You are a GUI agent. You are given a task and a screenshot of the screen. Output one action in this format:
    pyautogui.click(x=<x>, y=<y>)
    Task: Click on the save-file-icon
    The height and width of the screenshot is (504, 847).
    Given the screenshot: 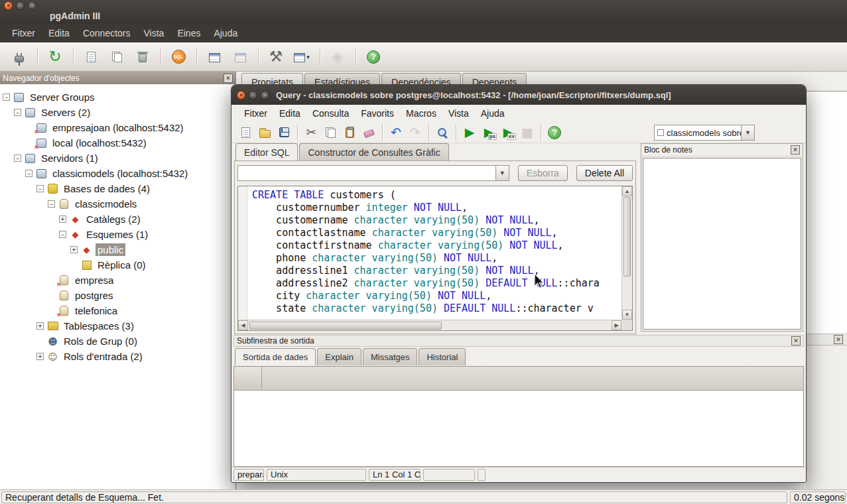 What is the action you would take?
    pyautogui.click(x=284, y=133)
    